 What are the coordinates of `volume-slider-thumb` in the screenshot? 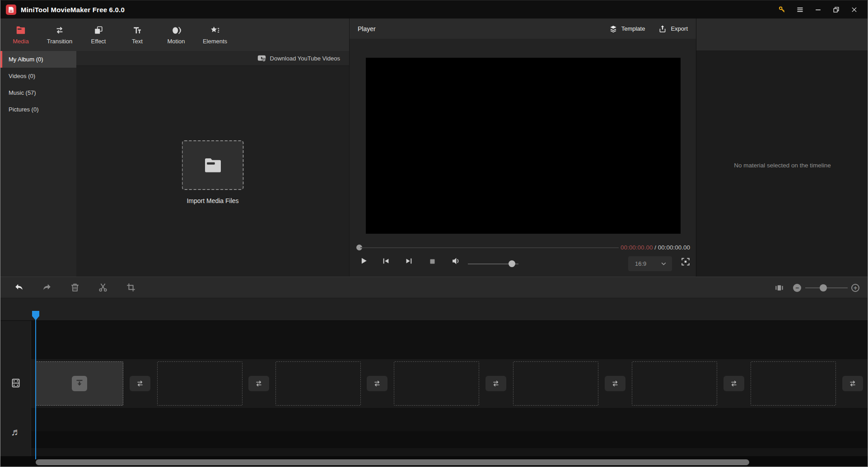 It's located at (512, 264).